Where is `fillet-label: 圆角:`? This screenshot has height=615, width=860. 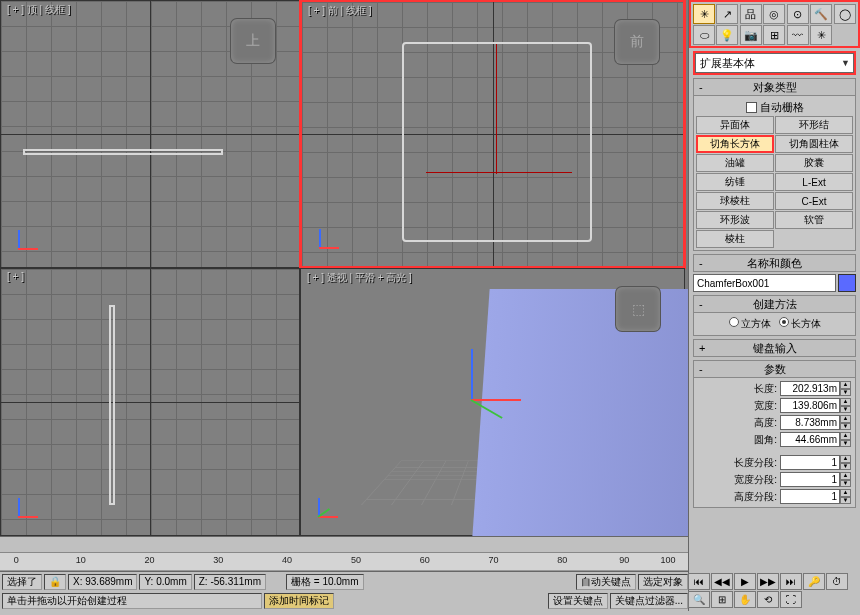 fillet-label: 圆角: is located at coordinates (766, 440).